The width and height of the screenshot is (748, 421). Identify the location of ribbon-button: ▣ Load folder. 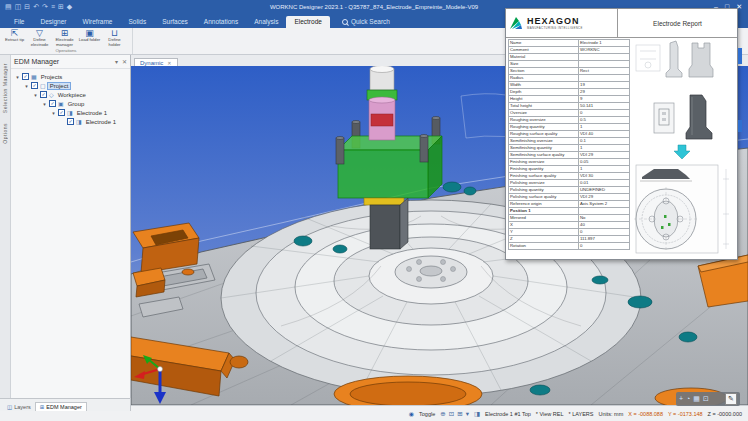
(90, 38).